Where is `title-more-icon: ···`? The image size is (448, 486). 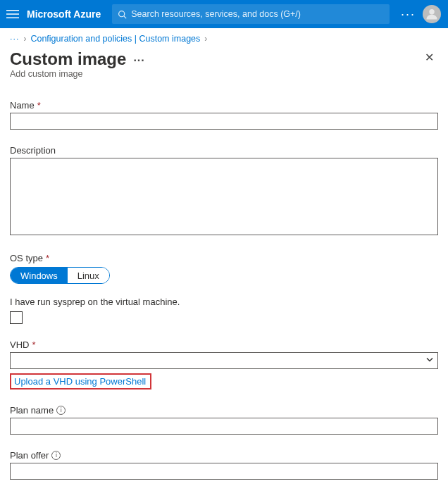 title-more-icon: ··· is located at coordinates (139, 61).